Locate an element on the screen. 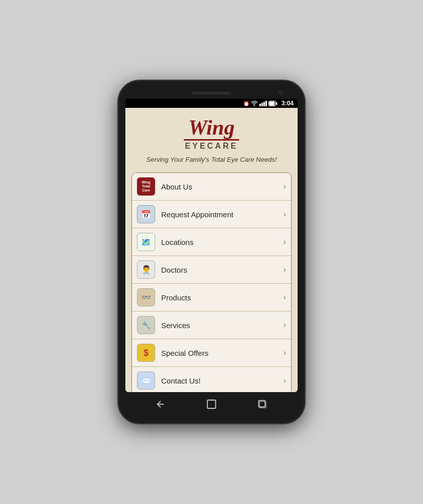  special-offers-chevron-icon: › is located at coordinates (285, 353).